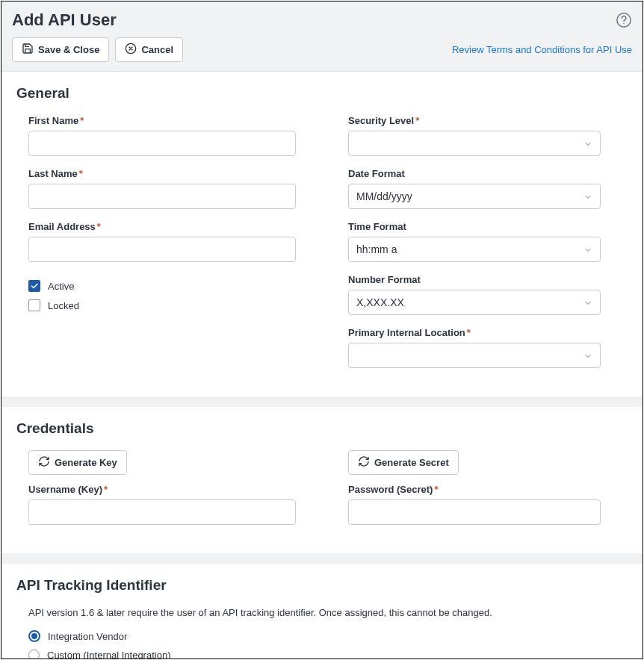 The image size is (644, 660). What do you see at coordinates (474, 121) in the screenshot?
I see `security-level-label: Security Level*` at bounding box center [474, 121].